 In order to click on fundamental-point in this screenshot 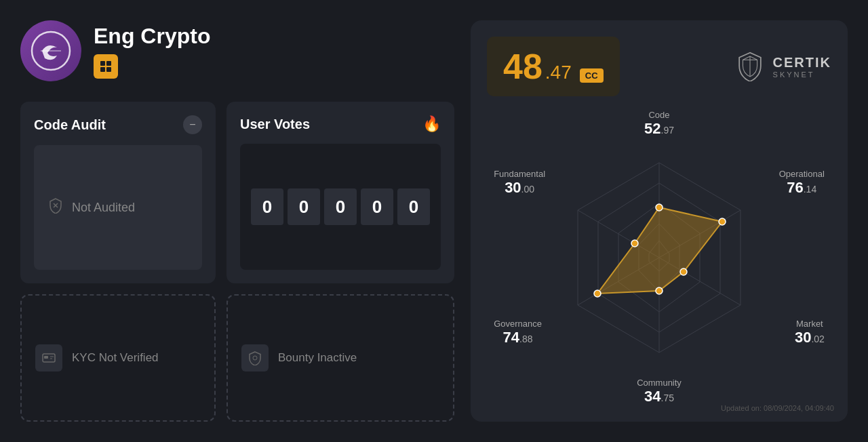, I will do `click(635, 243)`.